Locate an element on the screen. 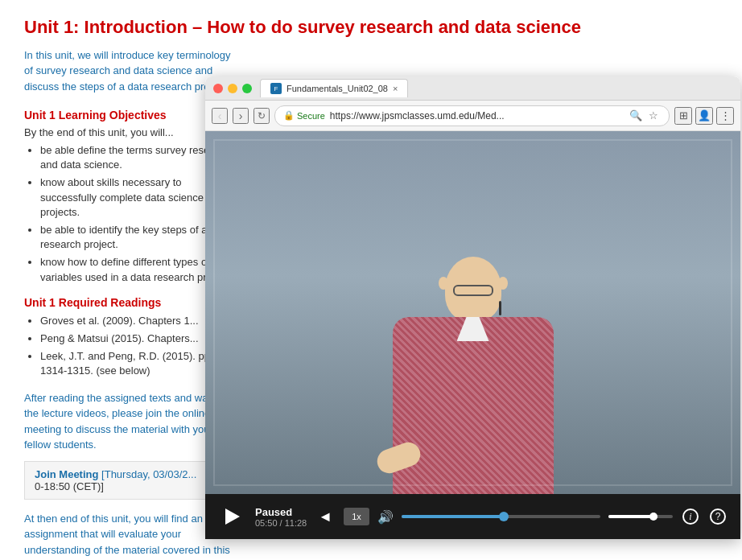  course-intro: In this unit, we will introduce key term… is located at coordinates (129, 71).